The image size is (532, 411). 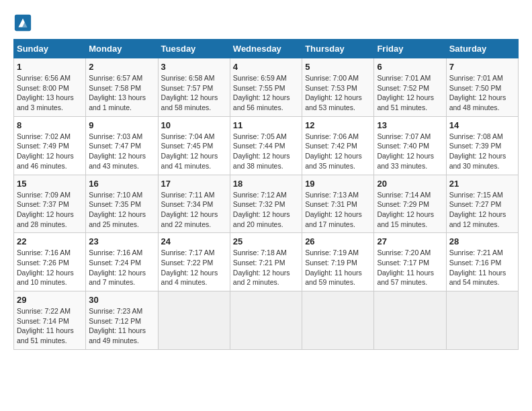 What do you see at coordinates (266, 49) in the screenshot?
I see `day-of-week-header: Wednesday` at bounding box center [266, 49].